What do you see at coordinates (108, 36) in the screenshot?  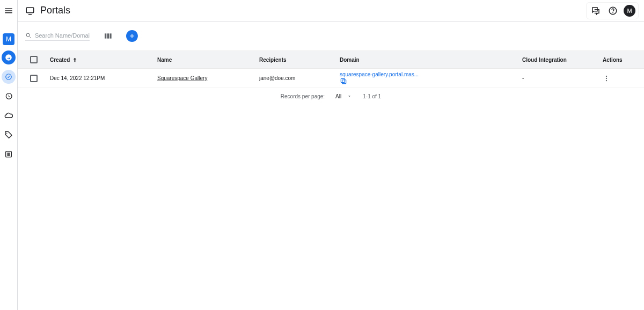 I see `columns-button` at bounding box center [108, 36].